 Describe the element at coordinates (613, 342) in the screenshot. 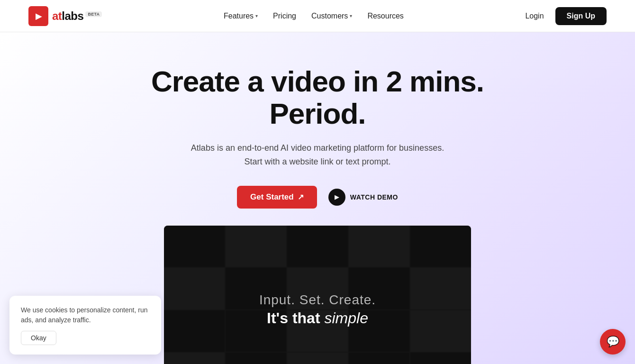

I see `chat-icon: 💬` at that location.